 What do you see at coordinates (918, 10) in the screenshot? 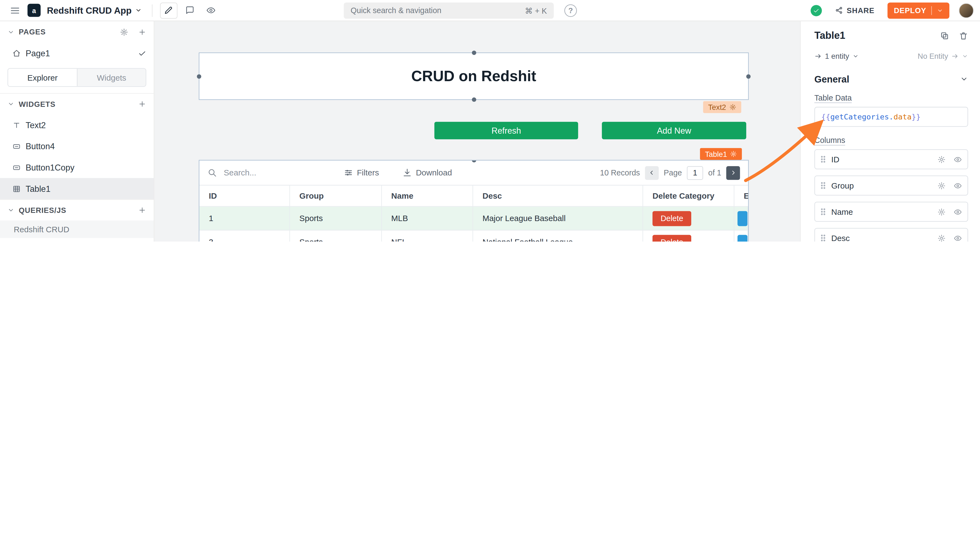
I see `deploy-button: DEPLOY` at bounding box center [918, 10].